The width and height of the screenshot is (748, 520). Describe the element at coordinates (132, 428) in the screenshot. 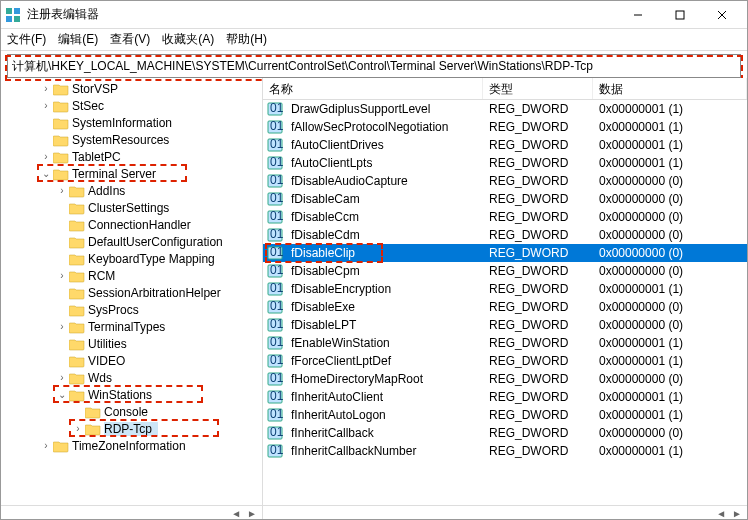

I see `tree-item: ›RDP-Tcp` at that location.